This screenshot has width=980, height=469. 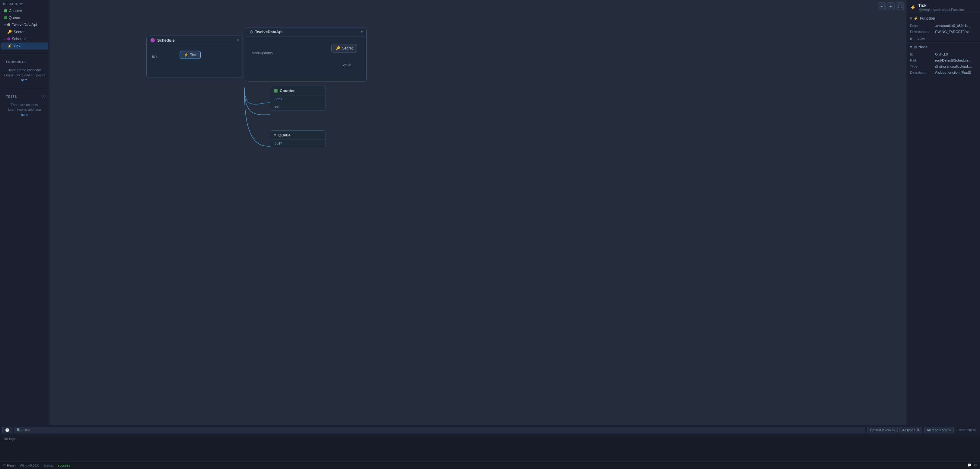 What do you see at coordinates (928, 18) in the screenshot?
I see `function-section-label: Function` at bounding box center [928, 18].